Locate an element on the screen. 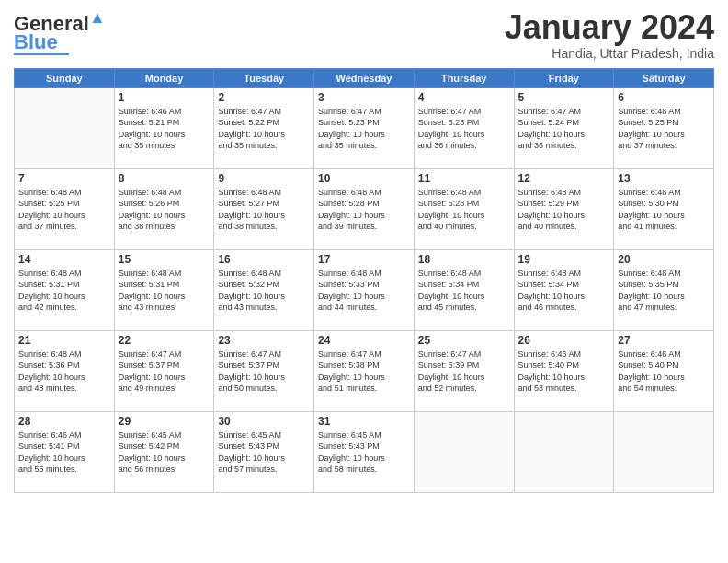  weekday-header-row: Sunday Monday Tuesday Wednesday Thursday… is located at coordinates (364, 77).